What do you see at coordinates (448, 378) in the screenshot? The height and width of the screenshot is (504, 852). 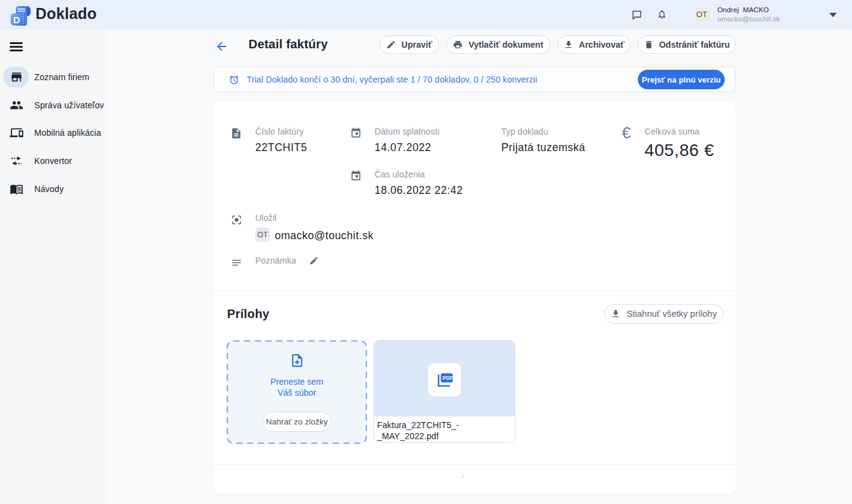 I see `svg-text: PDF` at bounding box center [448, 378].